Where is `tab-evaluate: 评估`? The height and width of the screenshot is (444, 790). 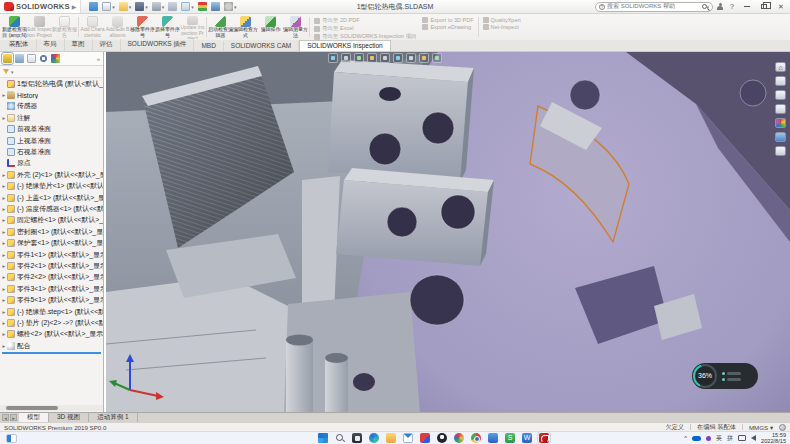 tab-evaluate: 评估 is located at coordinates (107, 45).